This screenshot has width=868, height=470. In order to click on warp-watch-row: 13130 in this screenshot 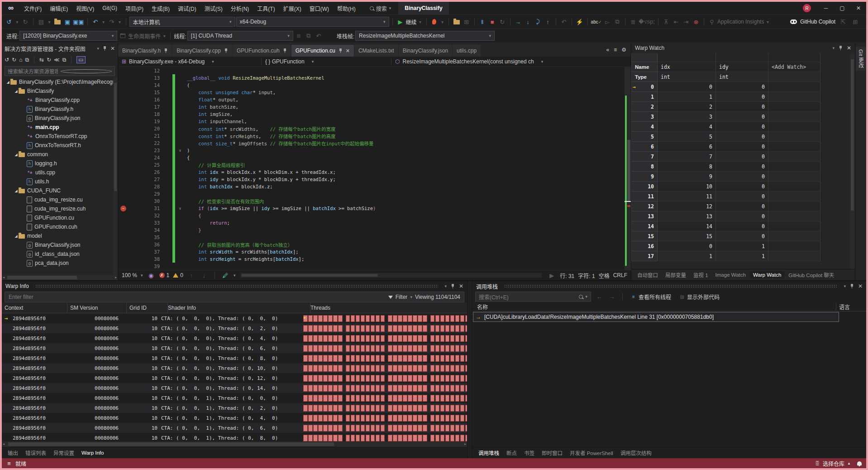, I will do `click(743, 216)`.